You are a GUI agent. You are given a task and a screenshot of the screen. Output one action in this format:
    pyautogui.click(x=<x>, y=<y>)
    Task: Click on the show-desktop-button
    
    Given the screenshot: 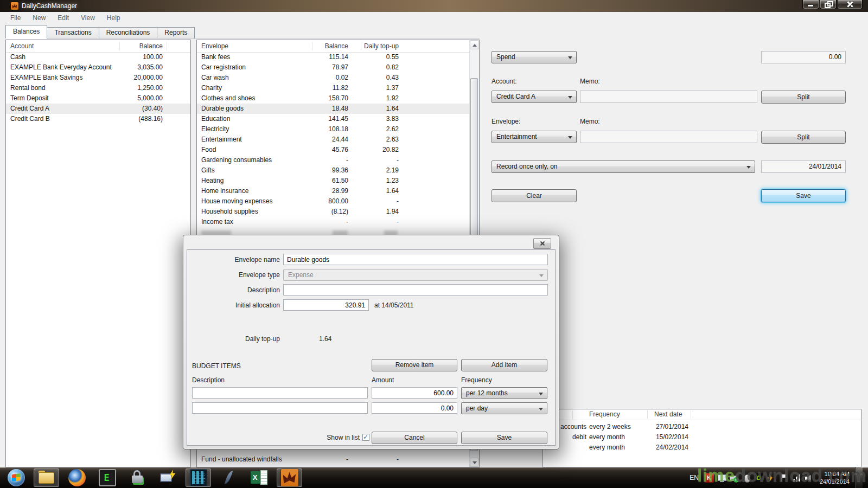 What is the action you would take?
    pyautogui.click(x=859, y=478)
    